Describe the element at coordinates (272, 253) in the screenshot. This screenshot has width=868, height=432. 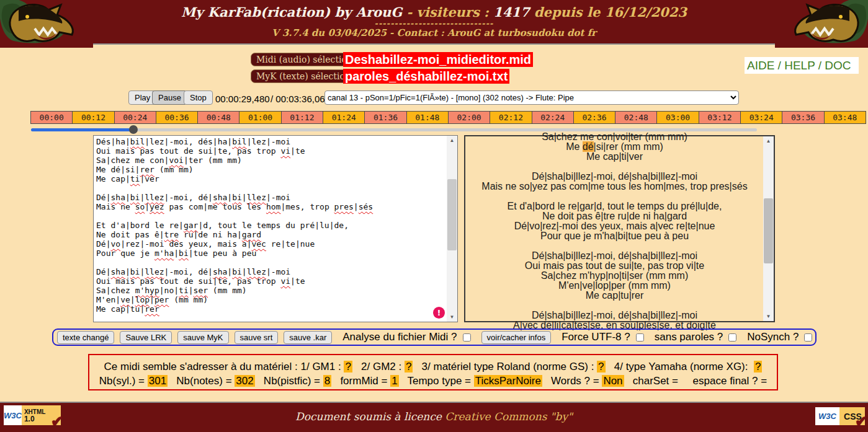
I see `editor-line: Pour que je m'ha|bi|tue peu à peu` at that location.